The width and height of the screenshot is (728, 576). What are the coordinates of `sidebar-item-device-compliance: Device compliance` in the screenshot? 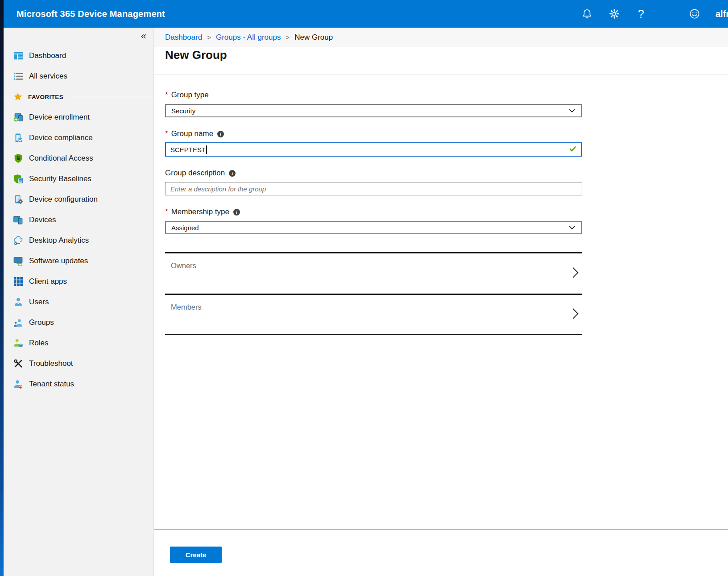 It's located at (79, 138).